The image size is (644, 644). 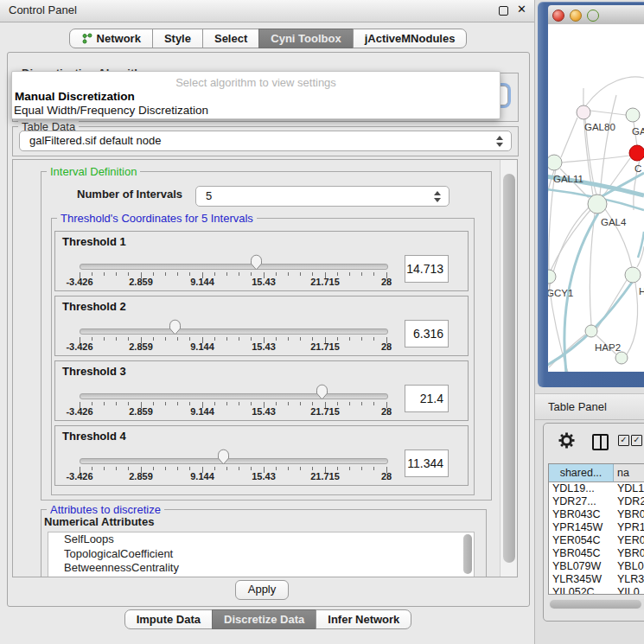 I want to click on minimize-light-icon, so click(x=576, y=16).